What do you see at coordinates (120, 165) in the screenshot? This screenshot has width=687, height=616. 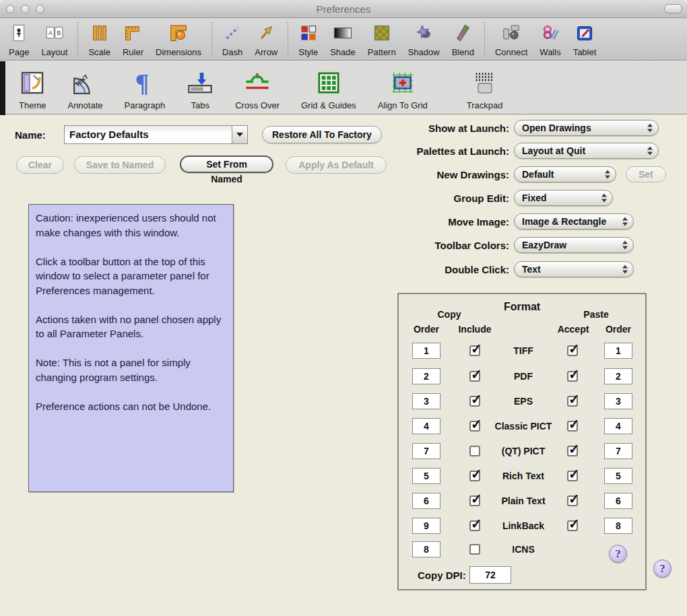 I see `save-to-named-button: Save to Named` at bounding box center [120, 165].